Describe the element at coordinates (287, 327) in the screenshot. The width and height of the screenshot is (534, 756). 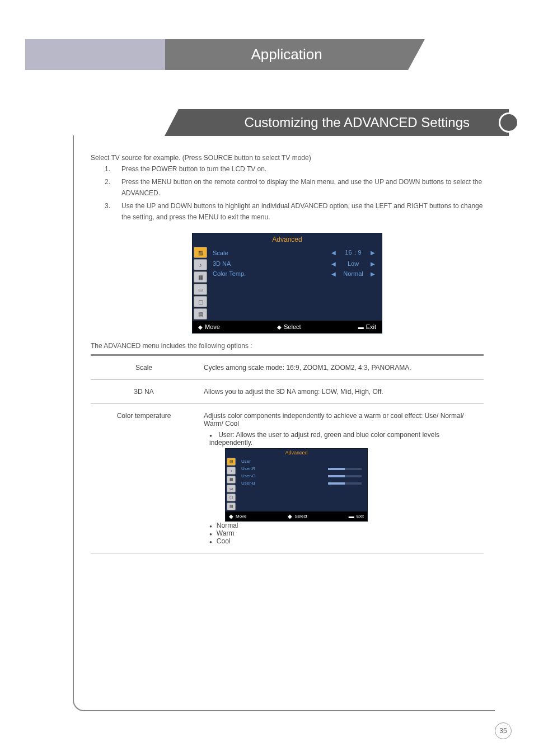
I see `osd-footer: ◆Move ◆Select ▬Exit` at that location.